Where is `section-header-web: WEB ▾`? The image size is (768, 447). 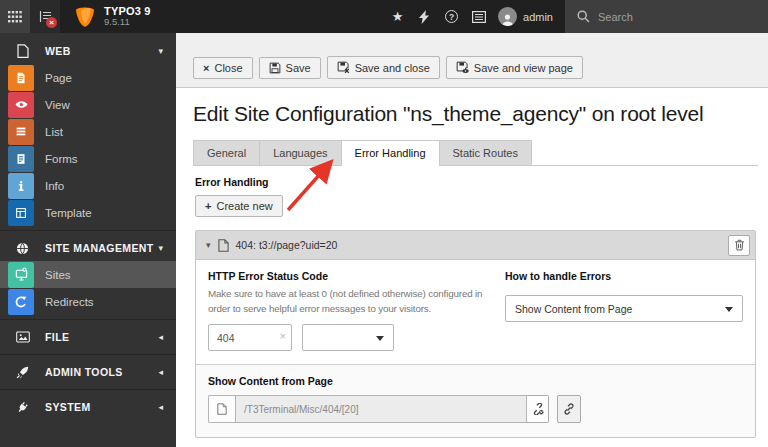 section-header-web: WEB ▾ is located at coordinates (88, 51).